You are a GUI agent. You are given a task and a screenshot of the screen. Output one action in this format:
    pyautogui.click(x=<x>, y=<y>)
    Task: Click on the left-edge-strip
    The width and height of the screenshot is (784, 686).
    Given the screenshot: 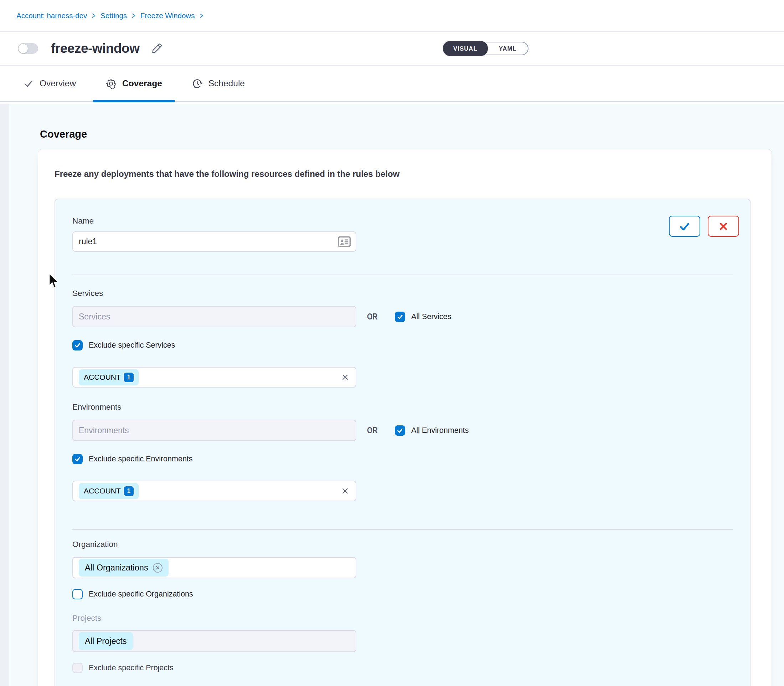 What is the action you would take?
    pyautogui.click(x=5, y=395)
    